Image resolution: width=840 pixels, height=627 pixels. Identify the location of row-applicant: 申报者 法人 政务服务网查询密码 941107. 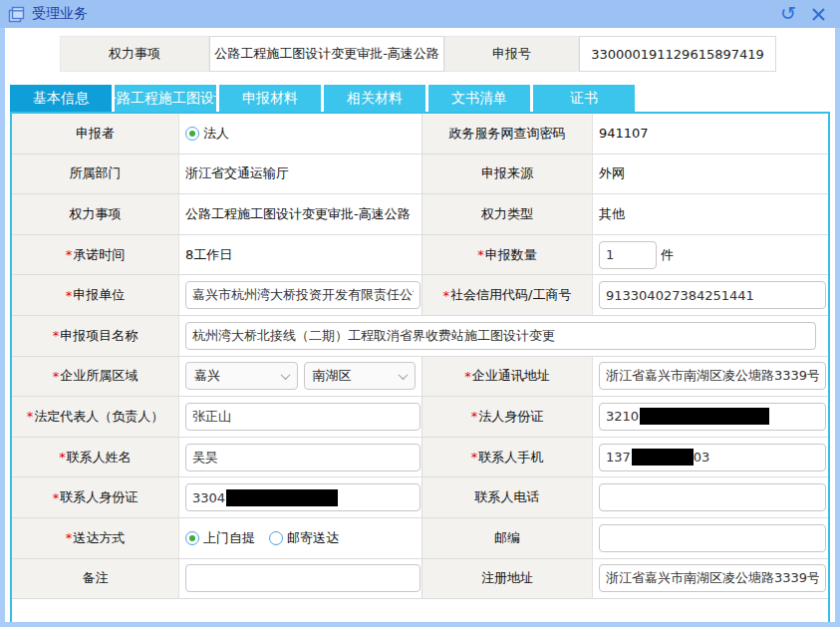
(420, 134).